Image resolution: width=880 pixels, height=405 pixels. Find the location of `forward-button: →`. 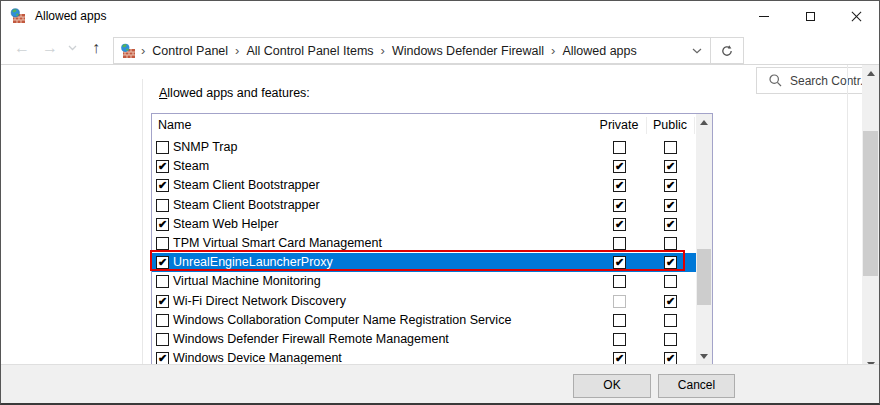

forward-button: → is located at coordinates (50, 48).